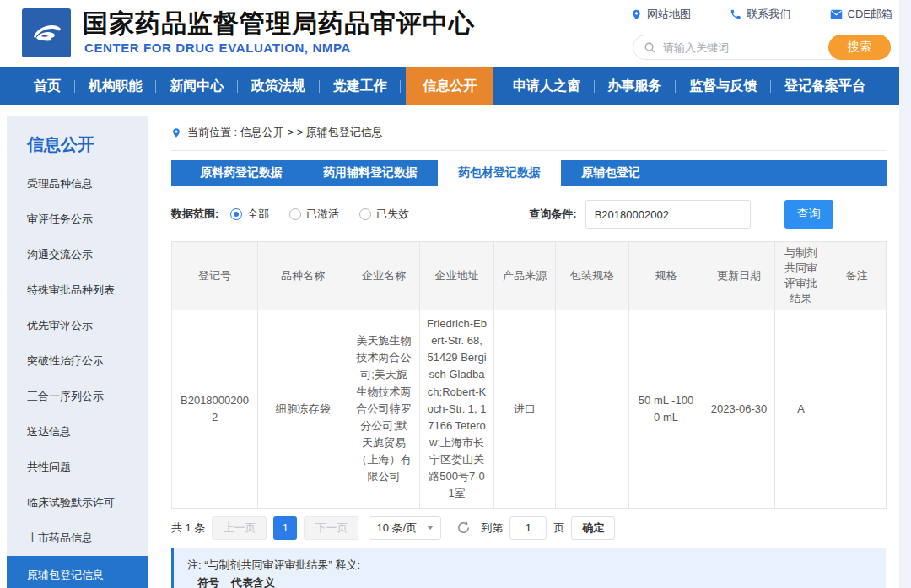  What do you see at coordinates (195, 214) in the screenshot?
I see `scope-label: 数据范围:` at bounding box center [195, 214].